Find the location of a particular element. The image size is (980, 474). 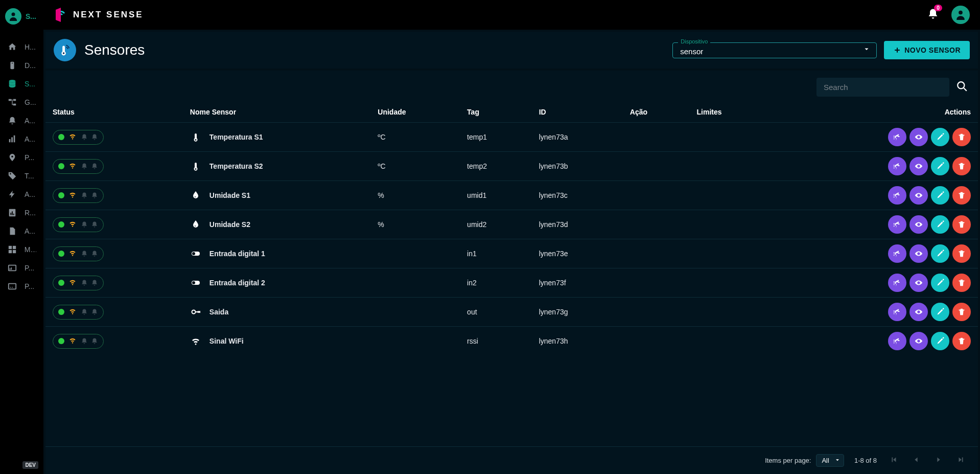

nav-item-report: R... is located at coordinates (21, 213).